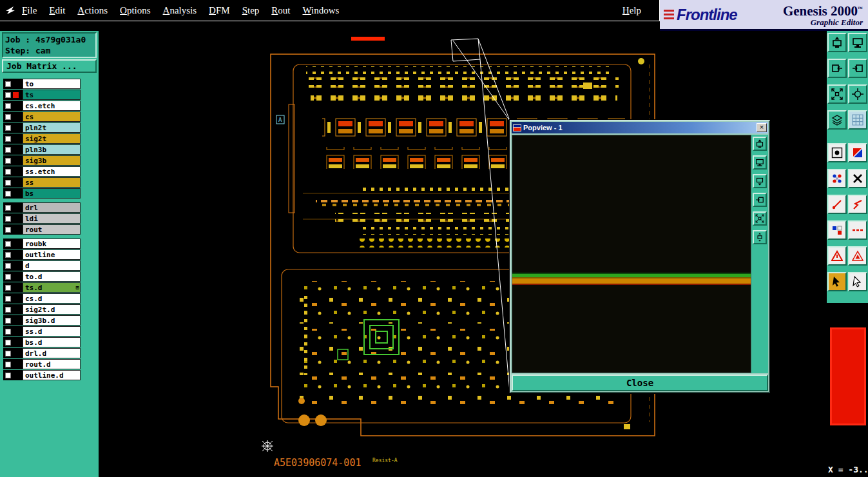  What do you see at coordinates (760, 162) in the screenshot?
I see `popview-button-screen` at bounding box center [760, 162].